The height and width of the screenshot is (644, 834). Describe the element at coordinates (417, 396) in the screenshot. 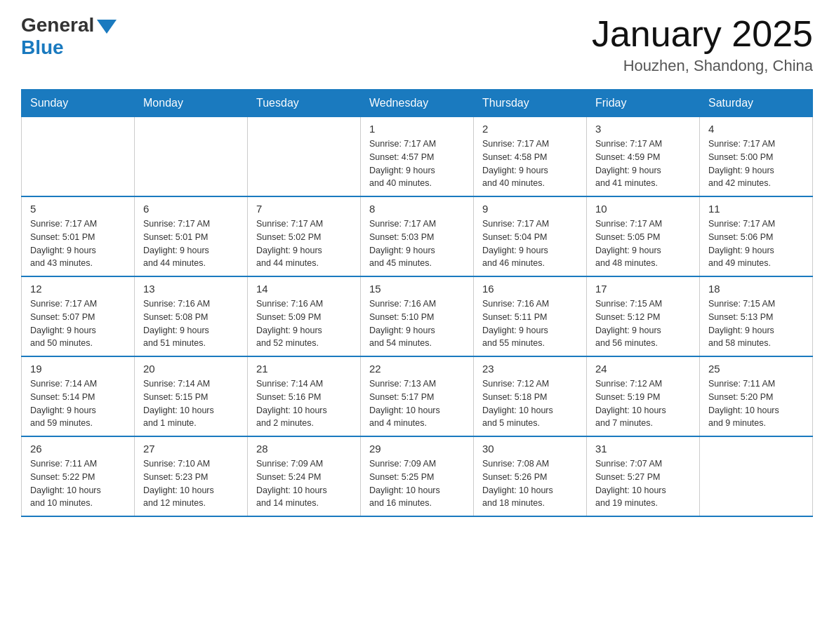

I see `calendar-week-row: 19Sunrise: 7:14 AM Sunset: 5:14 PM Dayli…` at that location.